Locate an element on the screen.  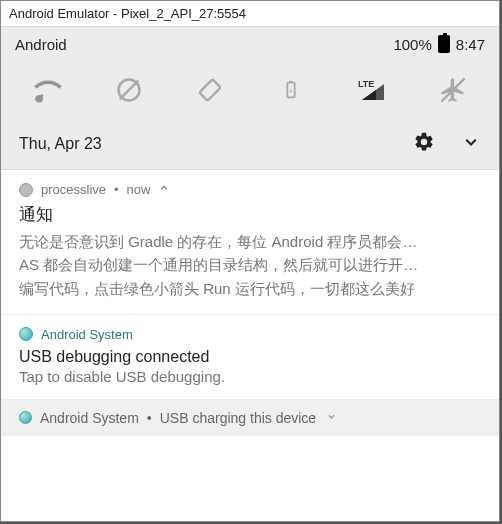
auto-rotate-icon is located at coordinates (210, 90).